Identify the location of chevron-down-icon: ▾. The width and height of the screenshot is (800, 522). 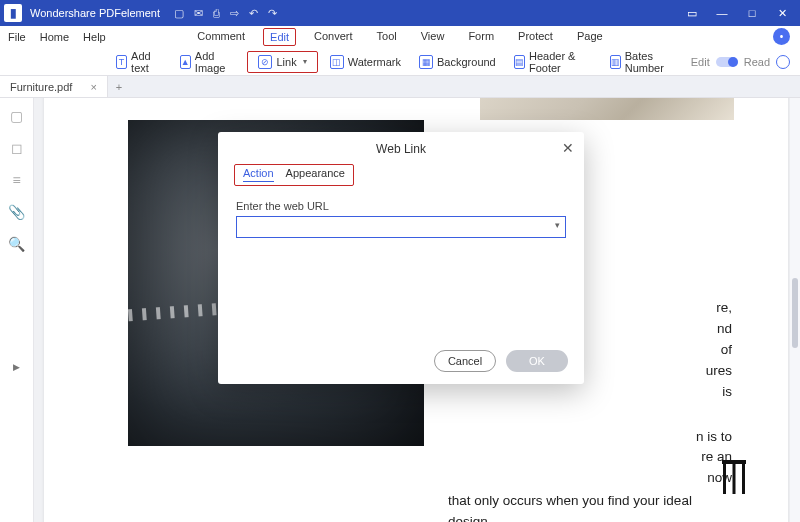
(305, 62).